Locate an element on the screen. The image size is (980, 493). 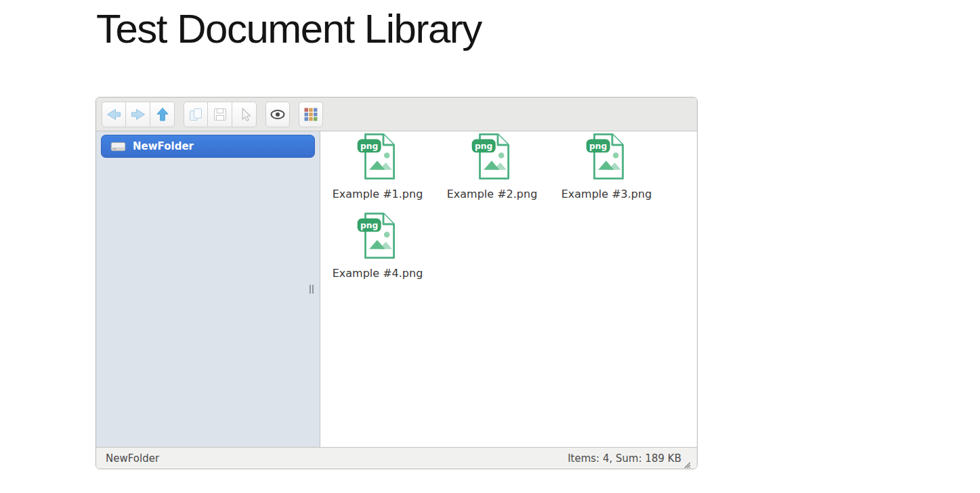
grid-view-icon is located at coordinates (311, 114).